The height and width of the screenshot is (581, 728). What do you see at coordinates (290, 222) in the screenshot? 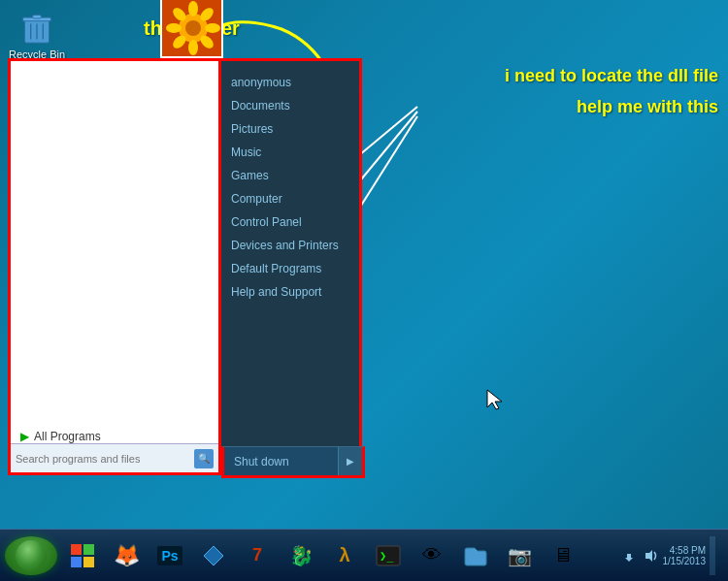
I see `menu-item-control-panel: Control Panel` at bounding box center [290, 222].